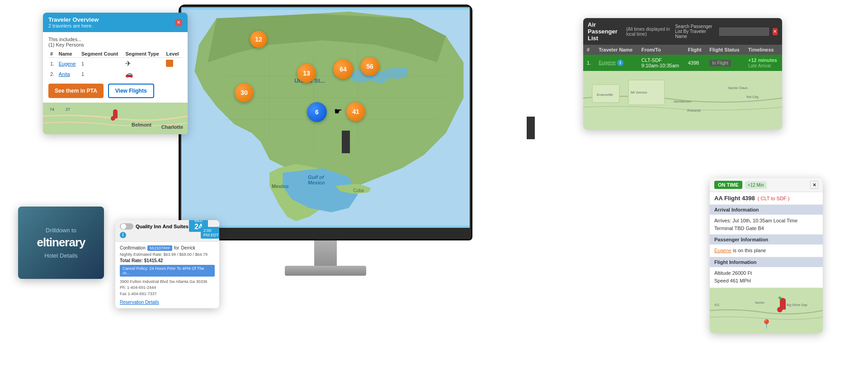 The image size is (868, 367). Describe the element at coordinates (244, 93) in the screenshot. I see `cluster-30: 30` at that location.